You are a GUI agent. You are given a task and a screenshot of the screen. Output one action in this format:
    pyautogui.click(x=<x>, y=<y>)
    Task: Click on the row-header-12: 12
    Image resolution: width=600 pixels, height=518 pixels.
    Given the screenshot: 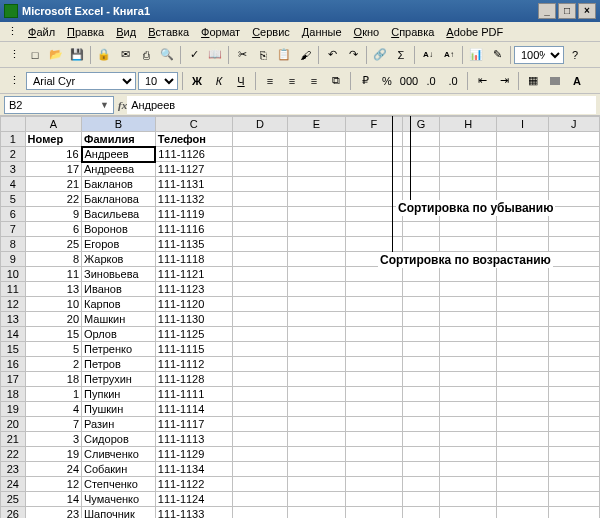 What is the action you would take?
    pyautogui.click(x=14, y=304)
    